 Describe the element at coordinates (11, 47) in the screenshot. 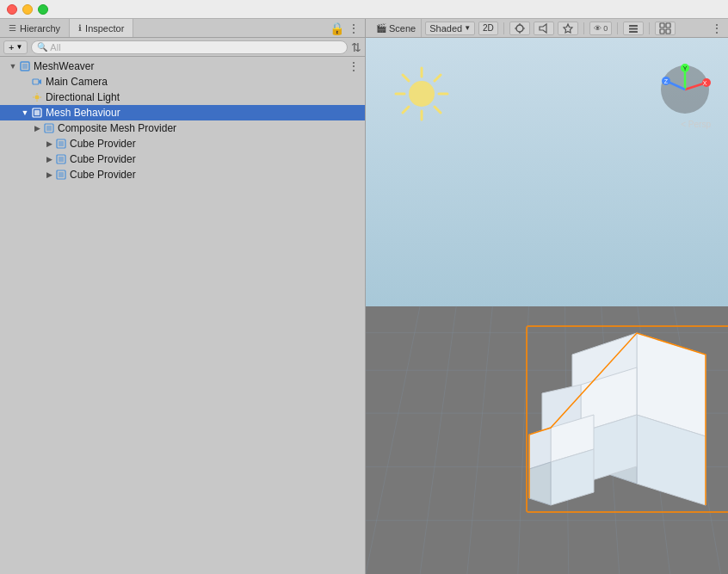

I see `add-label: +` at that location.